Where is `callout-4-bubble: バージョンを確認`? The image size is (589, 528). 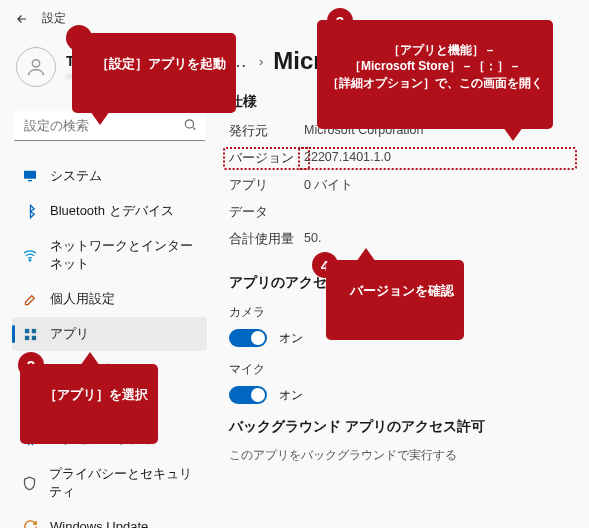 callout-4-bubble: バージョンを確認 is located at coordinates (395, 300).